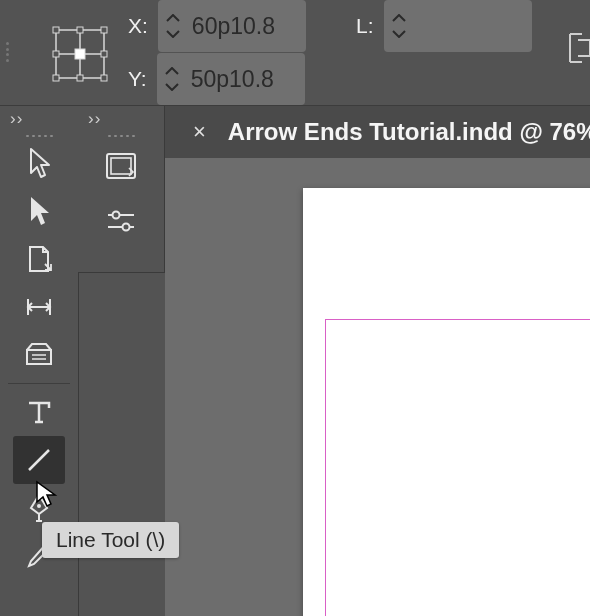 This screenshot has height=616, width=590. Describe the element at coordinates (39, 460) in the screenshot. I see `line-tool` at that location.